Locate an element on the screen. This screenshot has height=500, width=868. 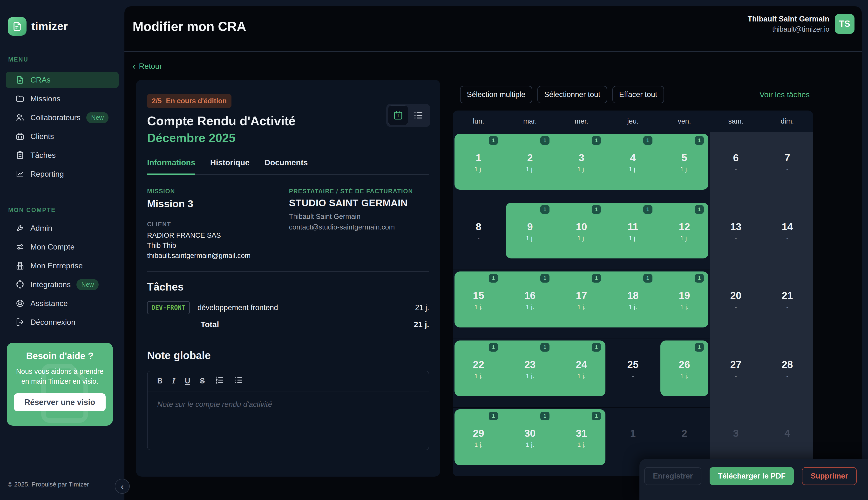
bold-button: B is located at coordinates (160, 381).